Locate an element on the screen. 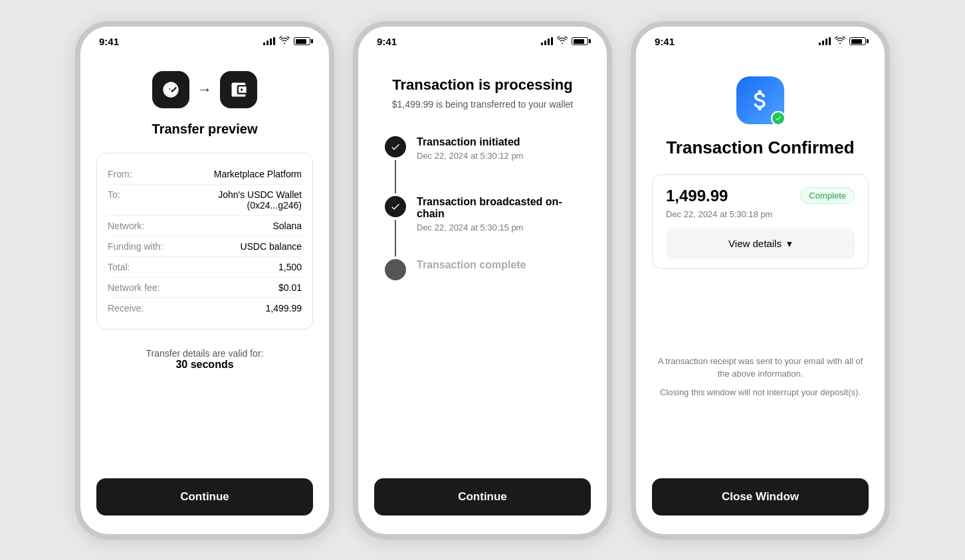 This screenshot has height=560, width=965. timeline-event-title-2: Transaction broadcasted on-chain is located at coordinates (498, 208).